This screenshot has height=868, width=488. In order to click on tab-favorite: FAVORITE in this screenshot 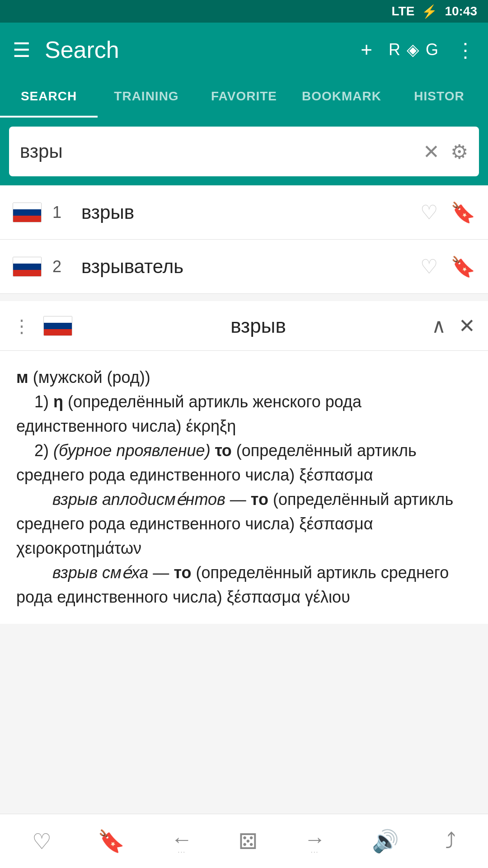, I will do `click(244, 97)`.